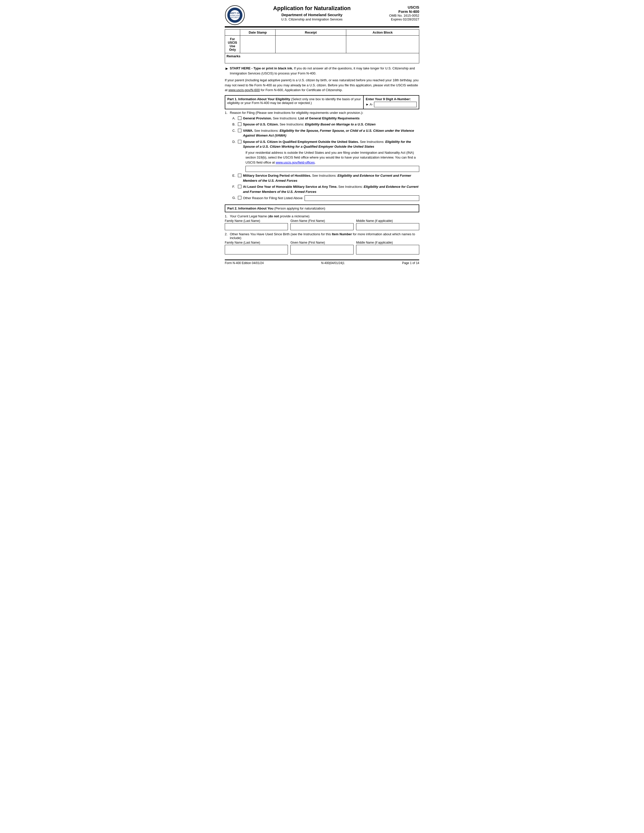 The image size is (644, 833). What do you see at coordinates (332, 169) in the screenshot?
I see `d-text-input` at bounding box center [332, 169].